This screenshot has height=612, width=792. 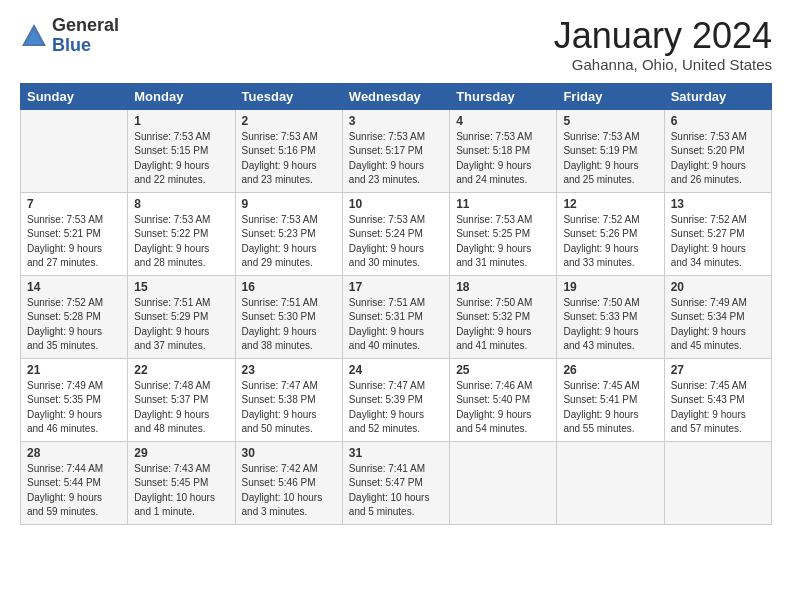 I want to click on cell-content: Sunrise: 7:47 AMSunset: 5:38 PMDaylight:…, so click(x=289, y=408).